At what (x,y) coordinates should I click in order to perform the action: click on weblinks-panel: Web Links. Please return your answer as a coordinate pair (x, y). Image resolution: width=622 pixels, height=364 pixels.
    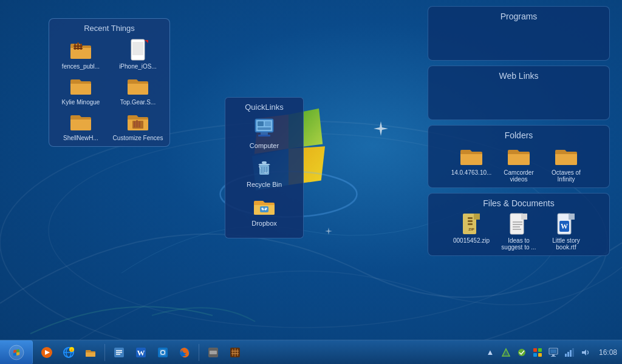
    Looking at the image, I should click on (519, 93).